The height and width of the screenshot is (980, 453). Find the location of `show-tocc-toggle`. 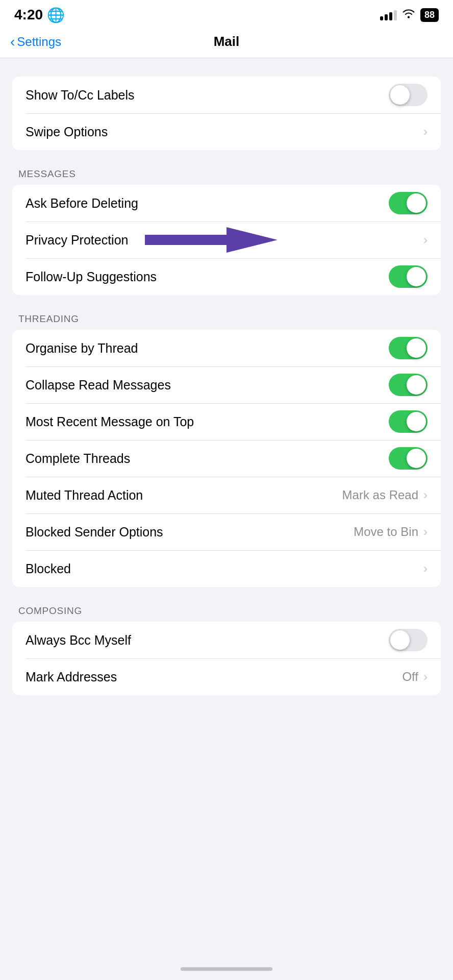

show-tocc-toggle is located at coordinates (408, 95).